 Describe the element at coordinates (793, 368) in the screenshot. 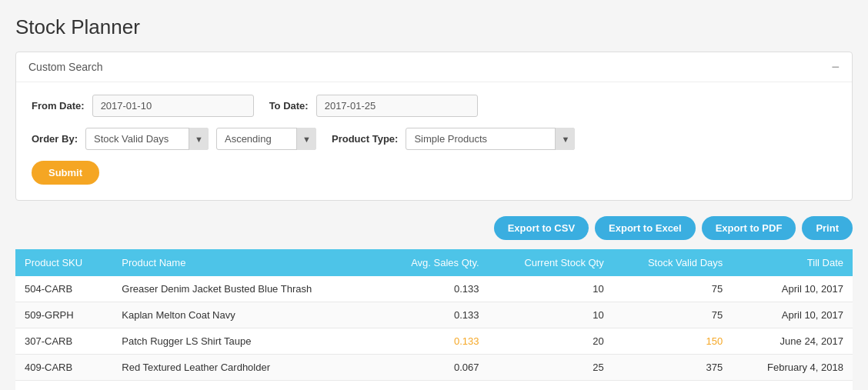

I see `cell-till-date: February 4, 2018` at that location.